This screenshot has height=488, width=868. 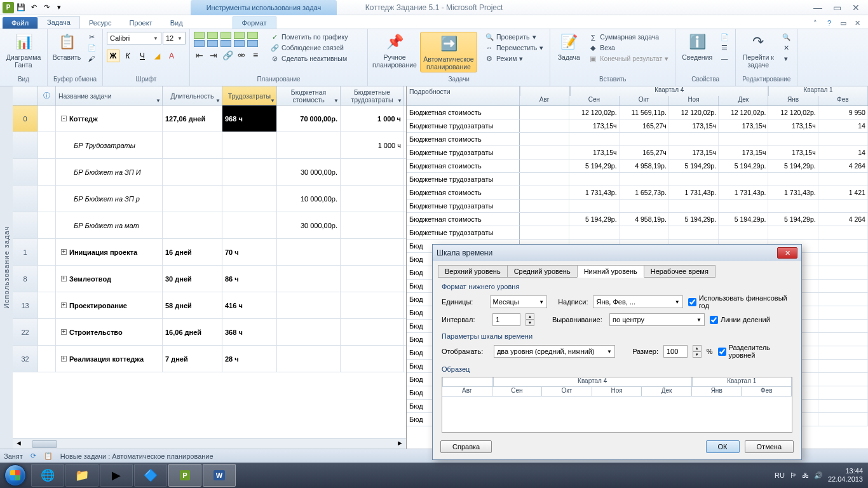 I want to click on col-duration: Длительность▼, so click(x=193, y=95).